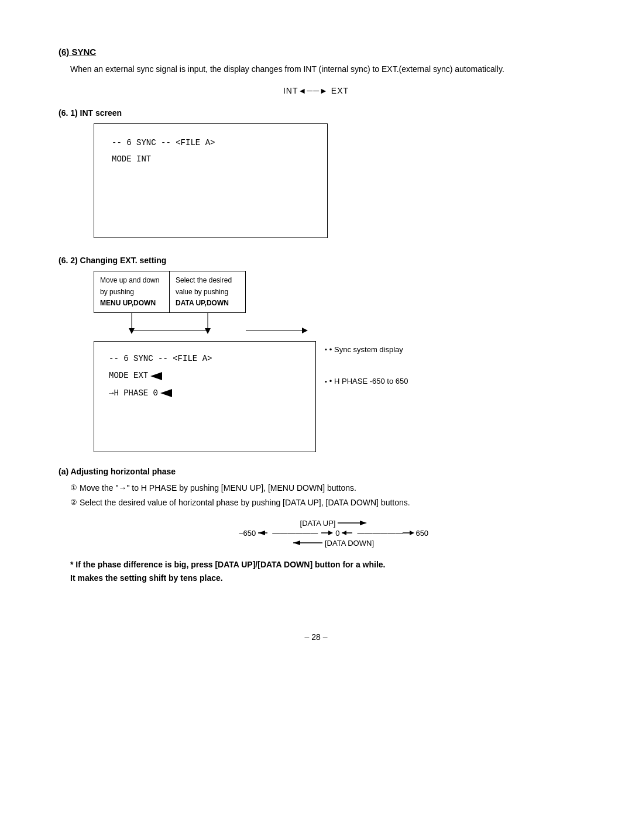 The width and height of the screenshot is (632, 840). Describe the element at coordinates (205, 359) in the screenshot. I see `screen-ext-line1: -- 6 SYNC -- <FILE A>` at that location.